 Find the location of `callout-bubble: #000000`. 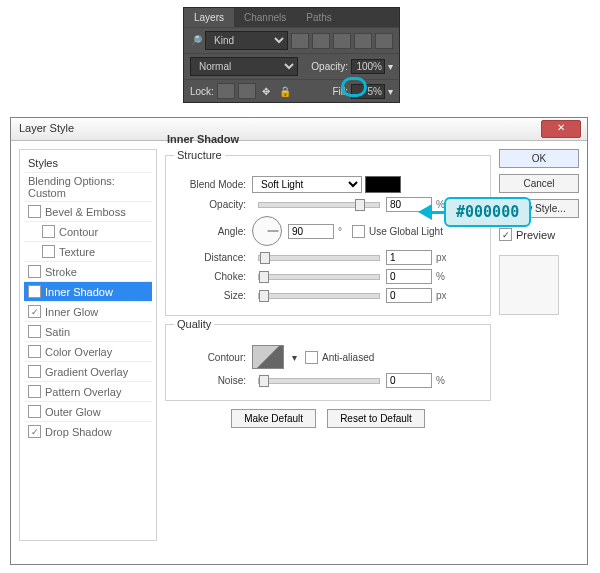

callout-bubble: #000000 is located at coordinates (488, 212).